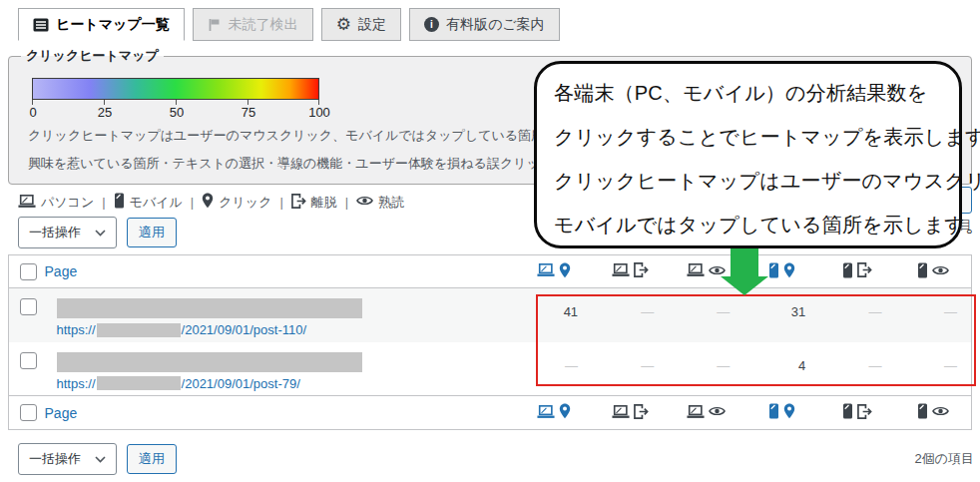 This screenshot has width=980, height=482. What do you see at coordinates (749, 225) in the screenshot?
I see `callout-line: モバイルではタップしている箇所を示します。` at bounding box center [749, 225].